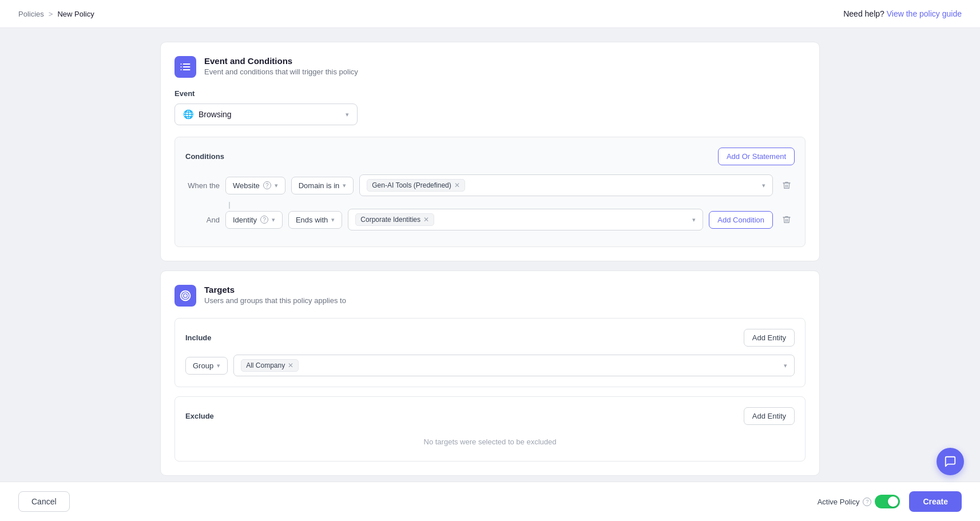 Image resolution: width=980 pixels, height=521 pixels. Describe the element at coordinates (490, 296) in the screenshot. I see `targets-header: Targets Users and groups that this polic…` at that location.